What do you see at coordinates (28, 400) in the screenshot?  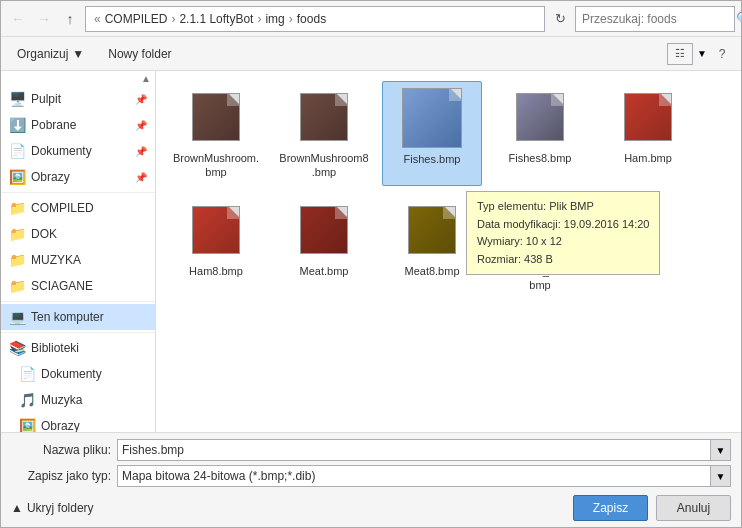 I see `muzyka2-icon: 🎵` at bounding box center [28, 400].